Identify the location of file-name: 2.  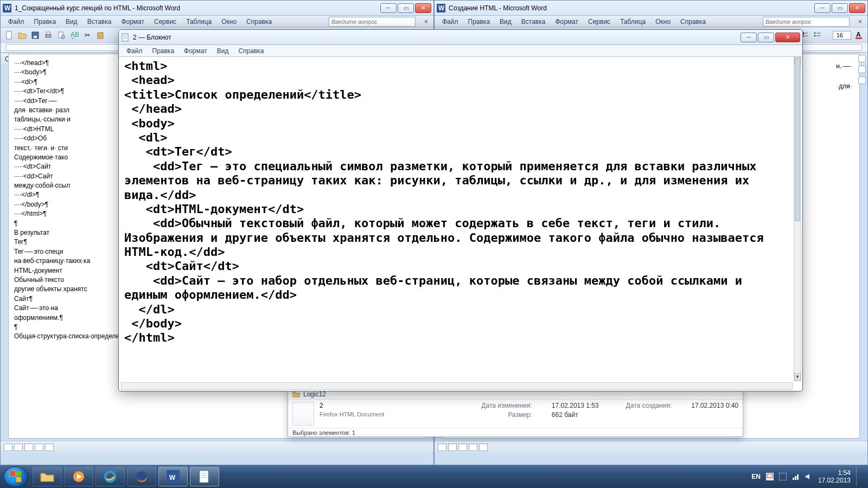
(352, 406).